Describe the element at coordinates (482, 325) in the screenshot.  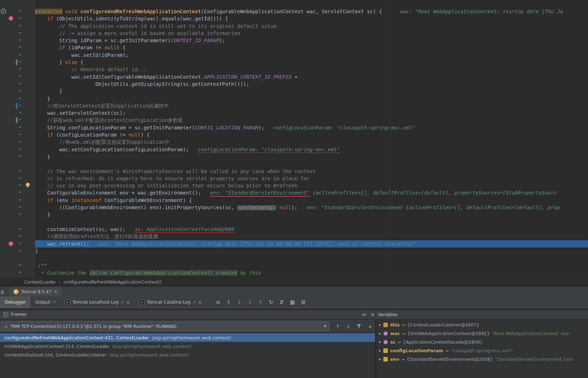
I see `variable-row: ▶this = {ContextLoaderListener@2807}` at that location.